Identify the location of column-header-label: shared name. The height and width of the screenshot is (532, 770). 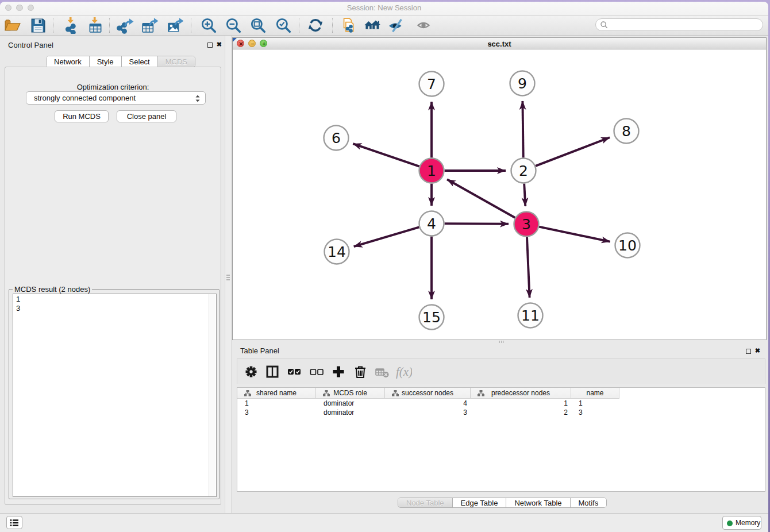
(276, 393).